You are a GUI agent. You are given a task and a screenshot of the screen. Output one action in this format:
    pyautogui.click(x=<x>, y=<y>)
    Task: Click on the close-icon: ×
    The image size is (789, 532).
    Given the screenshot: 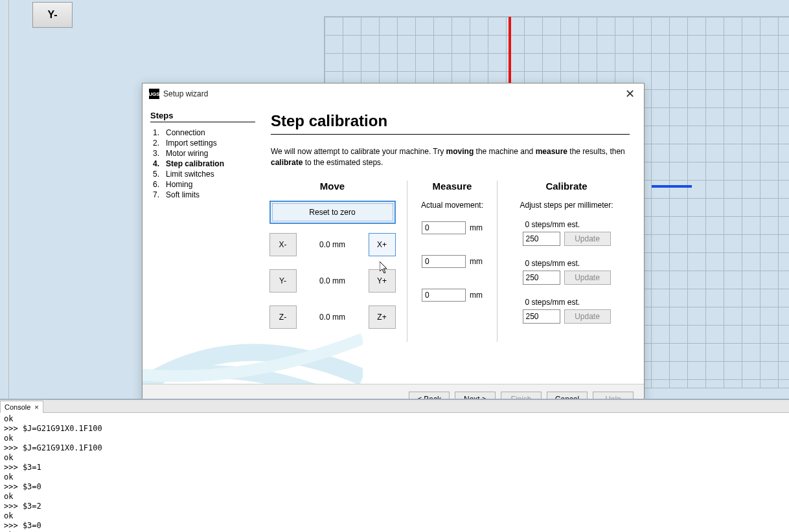 What is the action you would take?
    pyautogui.click(x=36, y=407)
    